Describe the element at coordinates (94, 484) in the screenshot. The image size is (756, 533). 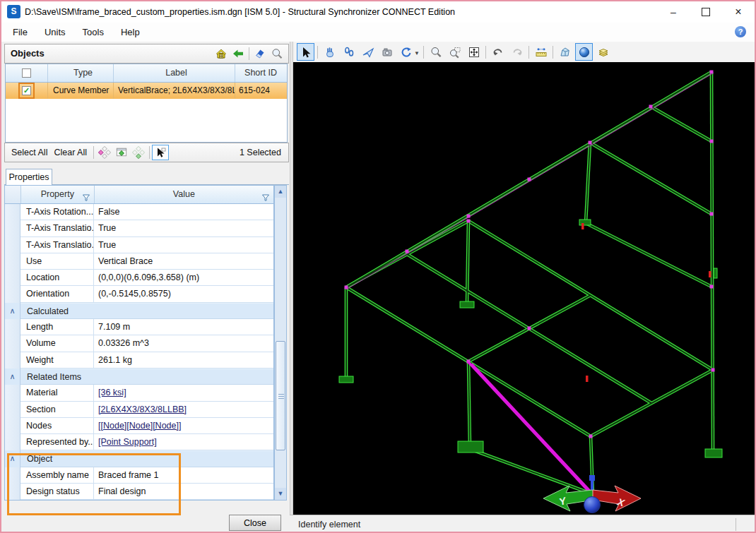
I see `annotation-rectangle` at that location.